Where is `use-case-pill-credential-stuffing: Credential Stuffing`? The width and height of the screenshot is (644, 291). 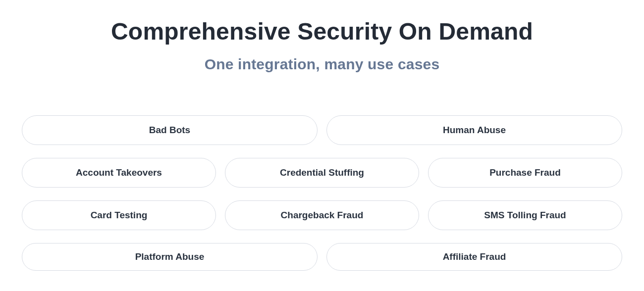
use-case-pill-credential-stuffing: Credential Stuffing is located at coordinates (322, 173).